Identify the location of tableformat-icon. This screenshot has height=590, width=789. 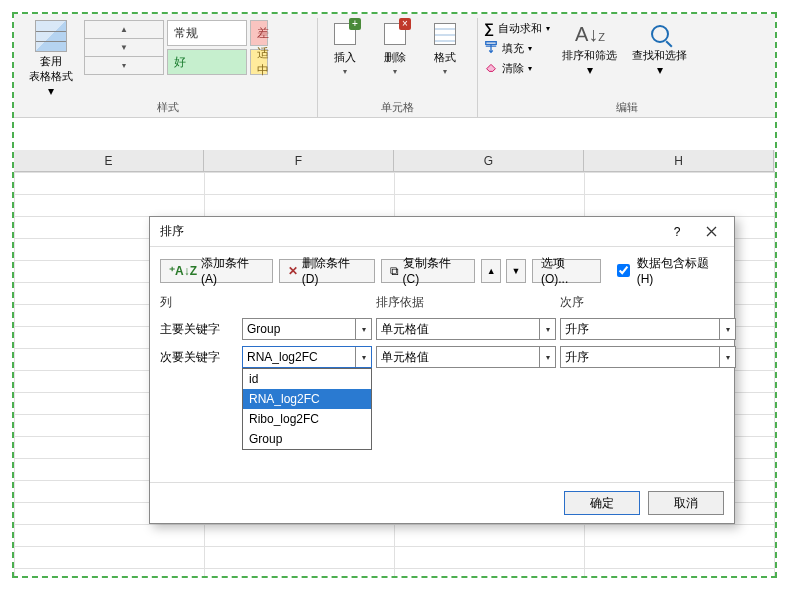
(51, 36).